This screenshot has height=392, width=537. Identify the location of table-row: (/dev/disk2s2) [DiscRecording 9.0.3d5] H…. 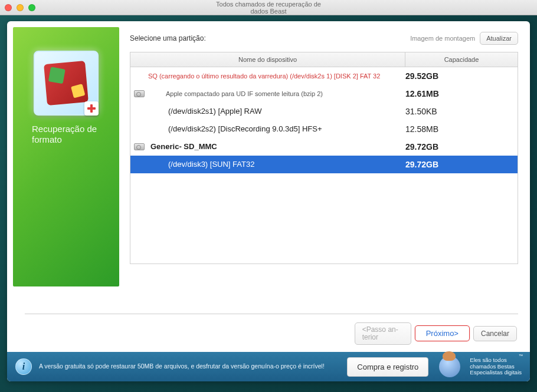
(324, 129).